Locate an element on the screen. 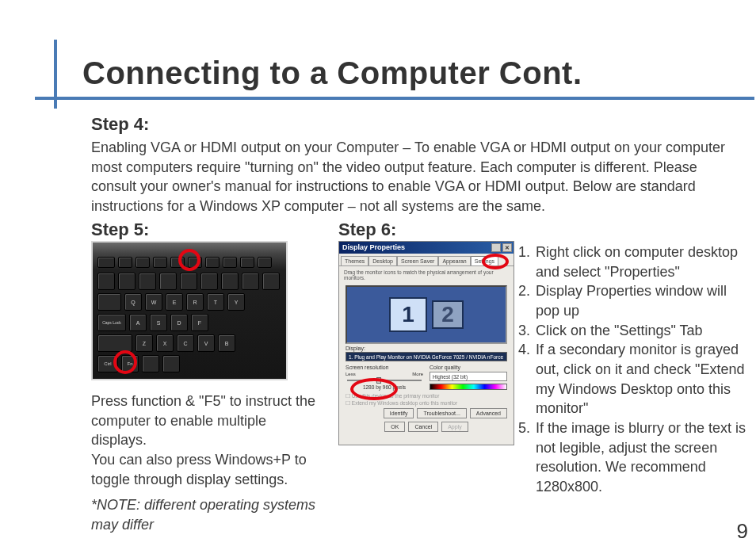 The width and height of the screenshot is (756, 550). key-grave is located at coordinates (106, 281).